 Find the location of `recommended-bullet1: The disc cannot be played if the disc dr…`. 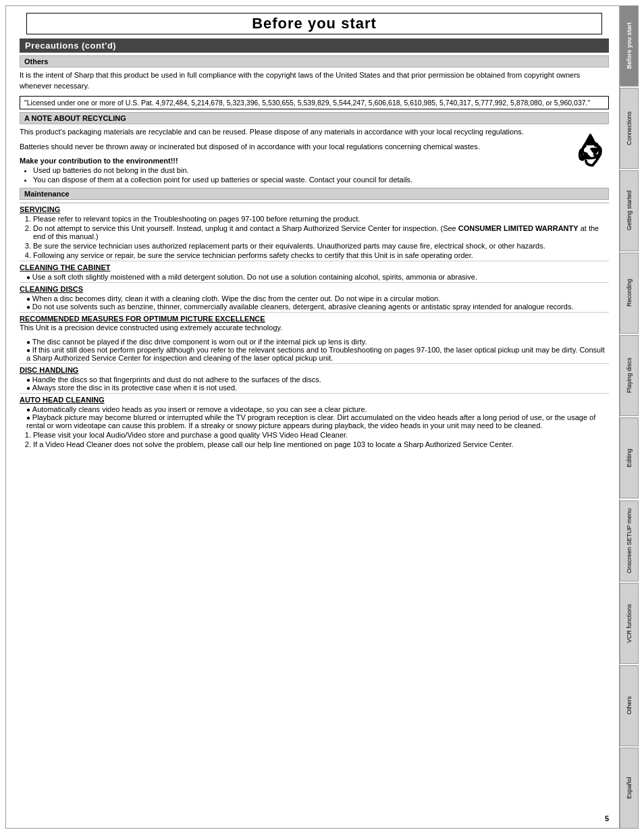

recommended-bullet1: The disc cannot be played if the disc dr… is located at coordinates (317, 342).